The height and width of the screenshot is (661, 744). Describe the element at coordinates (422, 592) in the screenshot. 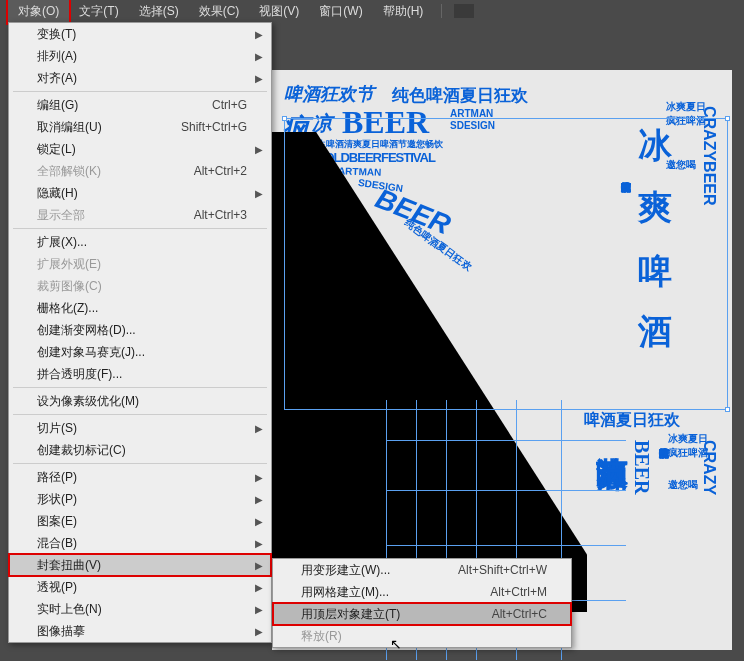

I see `submenu-item: 用网格建立(M)...Alt+Ctrl+M` at that location.